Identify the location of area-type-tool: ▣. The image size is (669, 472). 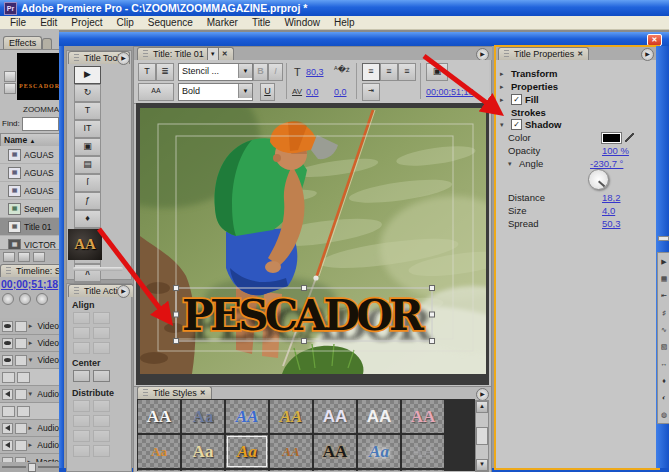
(88, 147).